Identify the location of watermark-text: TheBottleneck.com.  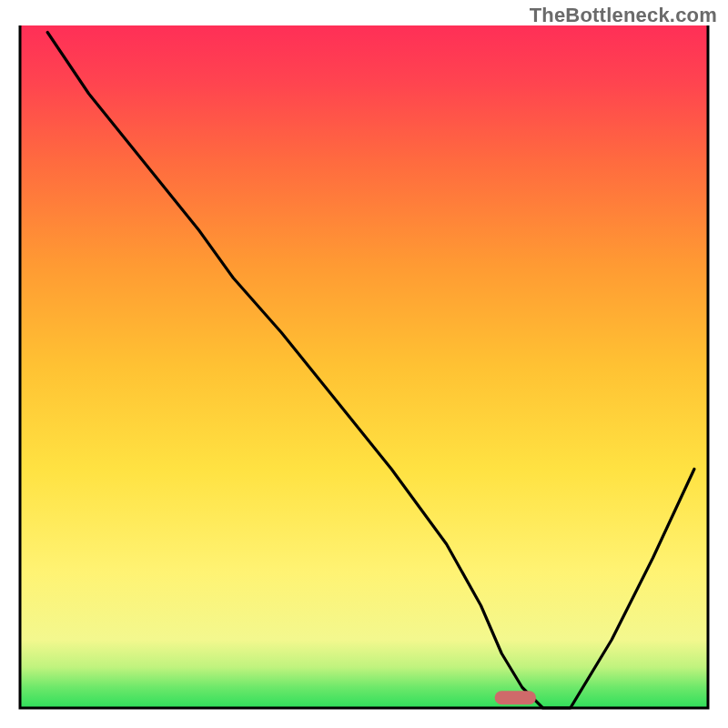
(623, 15).